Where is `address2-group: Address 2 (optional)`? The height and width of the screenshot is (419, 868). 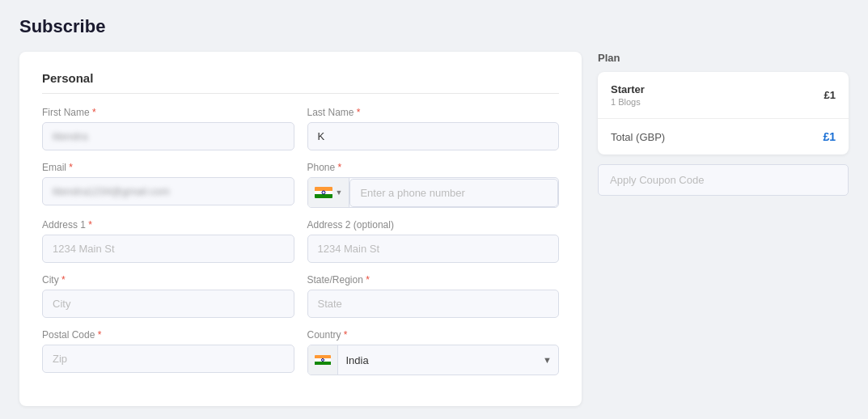 address2-group: Address 2 (optional) is located at coordinates (434, 241).